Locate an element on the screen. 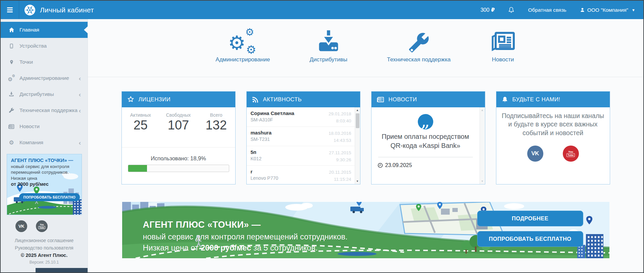 The width and height of the screenshot is (644, 273). shortcut-distributives: Дистрибутивы is located at coordinates (328, 45).